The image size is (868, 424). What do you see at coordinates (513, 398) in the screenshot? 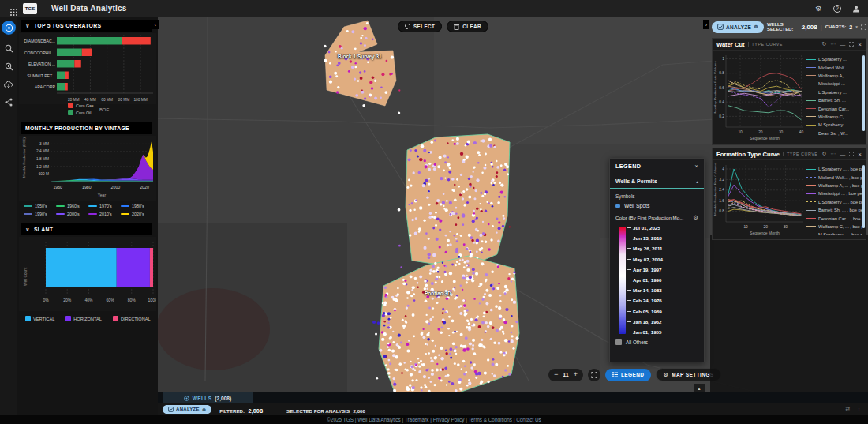
I see `bottom-tabs-strip: WELLS (2,008)` at bounding box center [513, 398].